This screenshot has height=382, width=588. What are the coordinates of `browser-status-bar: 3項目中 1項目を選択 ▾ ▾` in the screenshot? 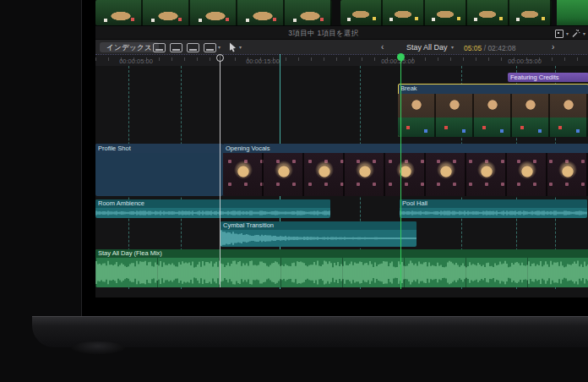 It's located at (341, 32).